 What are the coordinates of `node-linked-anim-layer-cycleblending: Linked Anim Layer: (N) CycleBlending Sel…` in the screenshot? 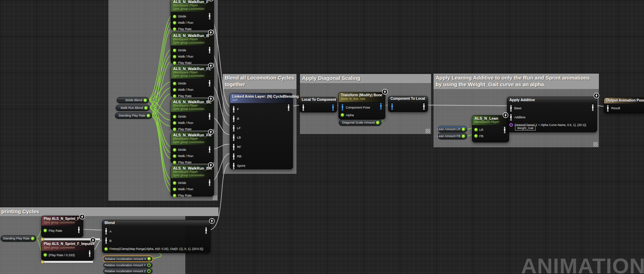 It's located at (262, 131).